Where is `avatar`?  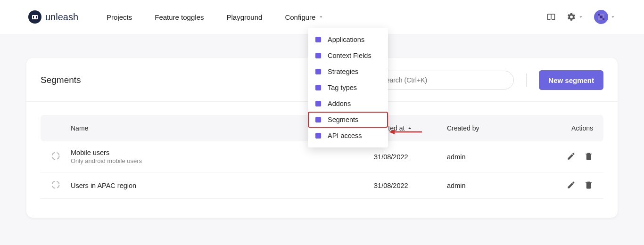 avatar is located at coordinates (601, 17).